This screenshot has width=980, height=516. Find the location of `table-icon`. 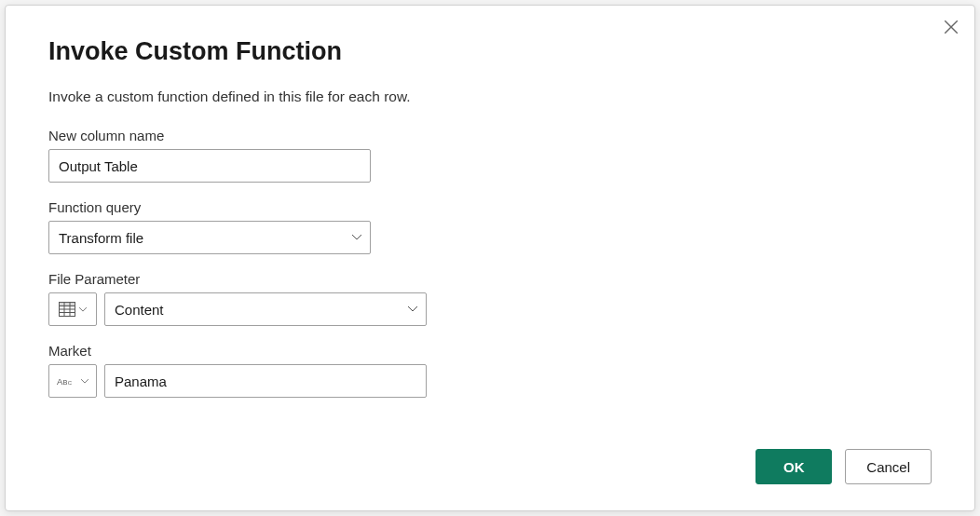

table-icon is located at coordinates (67, 309).